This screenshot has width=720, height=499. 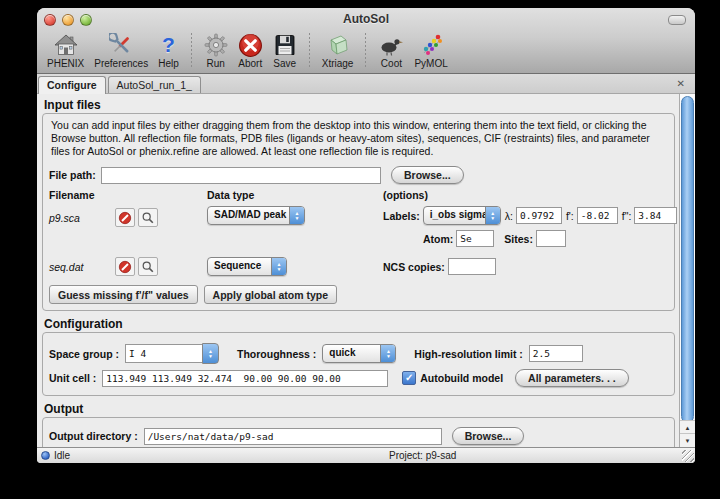 I want to click on xtriage-crystal-icon, so click(x=338, y=45).